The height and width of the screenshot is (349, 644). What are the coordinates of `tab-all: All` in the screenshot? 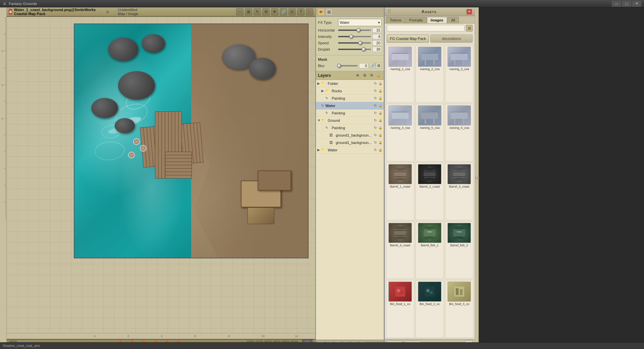 It's located at (453, 20).